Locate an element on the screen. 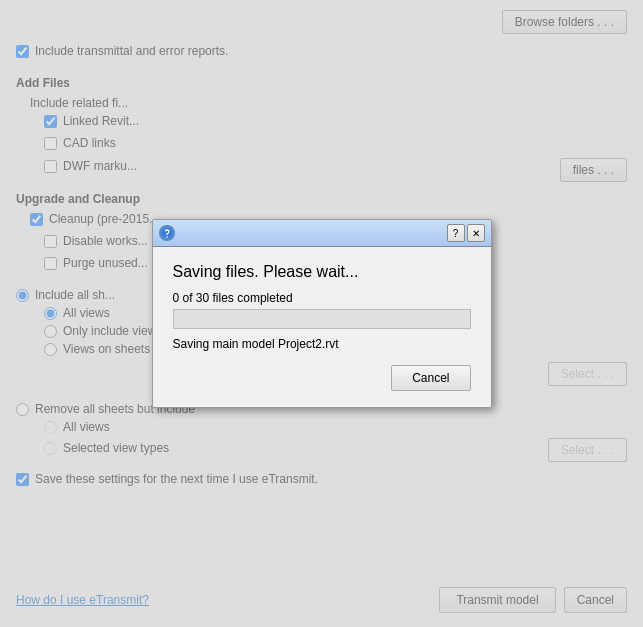 The image size is (643, 627). dialog-titlebar-buttons: ? ✕ is located at coordinates (466, 233).